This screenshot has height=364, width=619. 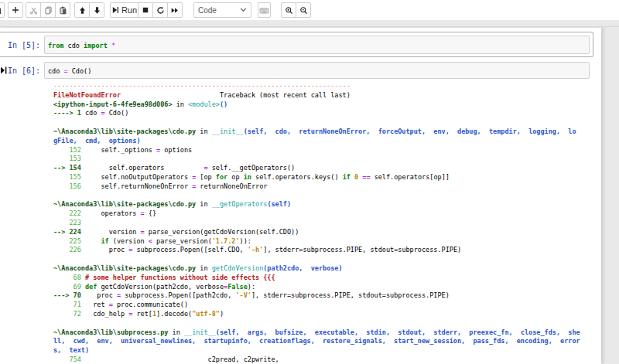 What do you see at coordinates (398, 332) in the screenshot?
I see `code-segment: (self, args, bufsize, executable, stdin,…` at bounding box center [398, 332].